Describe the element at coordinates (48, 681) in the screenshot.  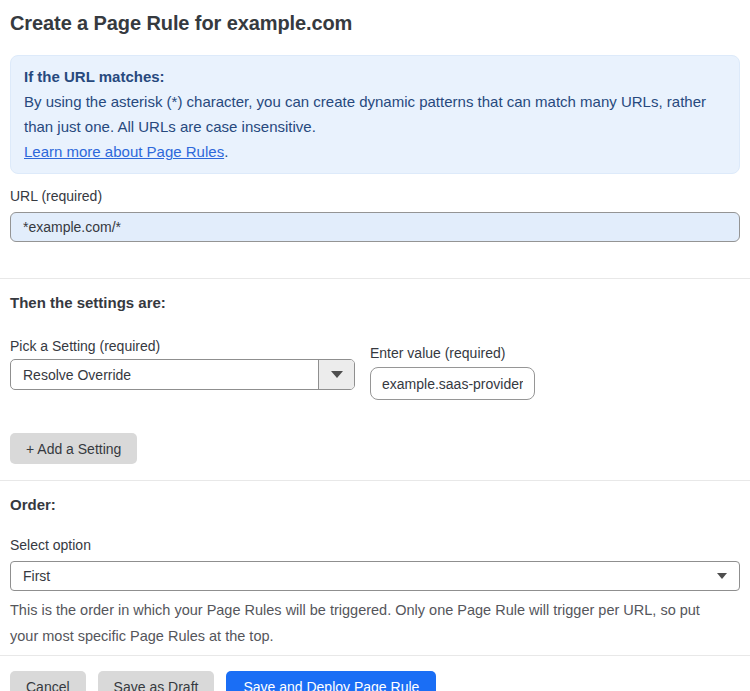
I see `cancel-button: Cancel` at that location.